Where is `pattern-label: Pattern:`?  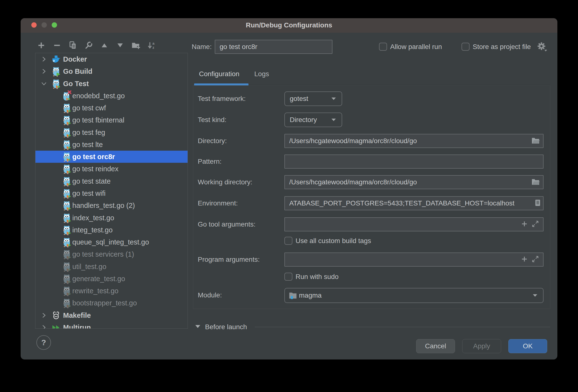
pattern-label: Pattern: is located at coordinates (210, 162).